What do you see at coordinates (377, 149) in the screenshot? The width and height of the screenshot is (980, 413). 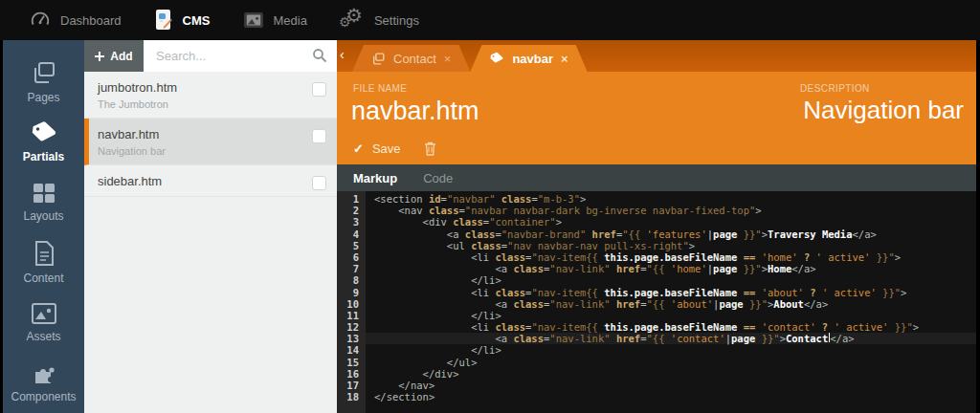 I see `save-button: ✓ Save` at bounding box center [377, 149].